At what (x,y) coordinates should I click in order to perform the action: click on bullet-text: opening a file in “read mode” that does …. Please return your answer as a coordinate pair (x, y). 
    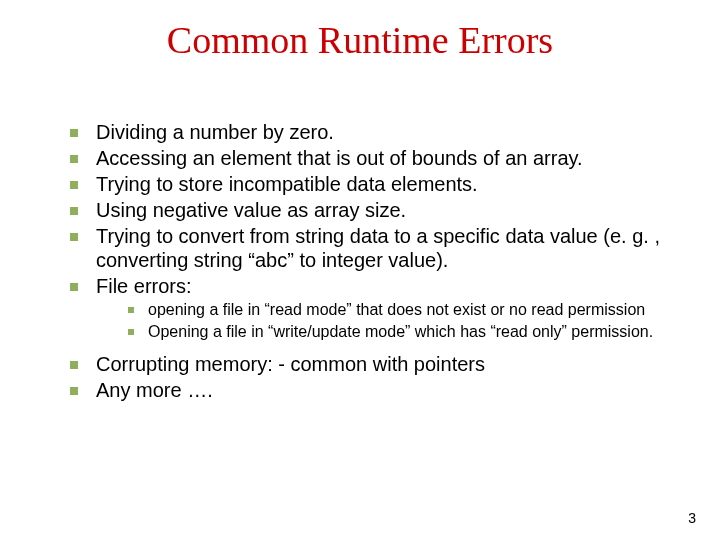
    Looking at the image, I should click on (396, 310).